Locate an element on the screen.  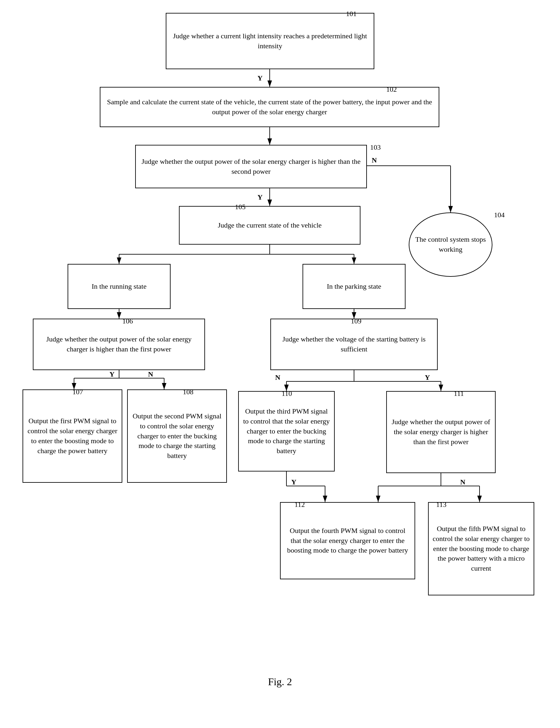
node-103-label: Judge whether the output power of the so… is located at coordinates (251, 167).